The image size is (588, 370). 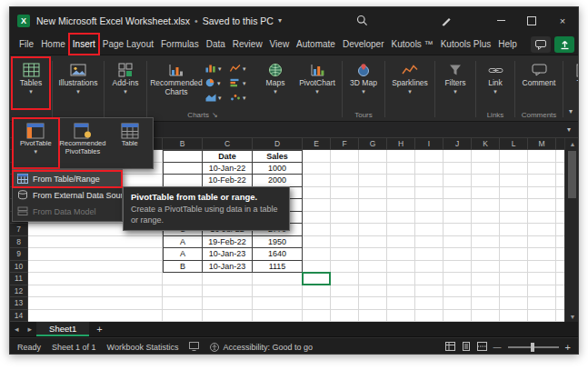 What do you see at coordinates (429, 144) in the screenshot?
I see `column-header-I: I` at bounding box center [429, 144].